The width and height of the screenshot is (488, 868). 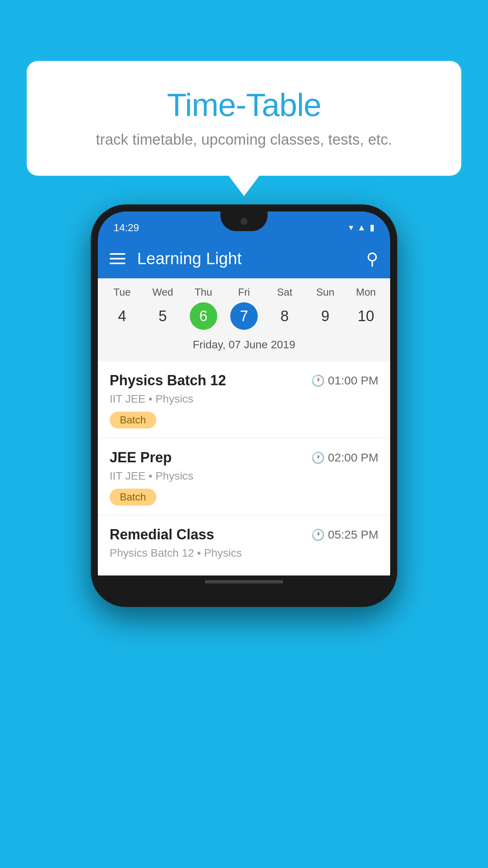 I want to click on day-8: 8, so click(x=284, y=316).